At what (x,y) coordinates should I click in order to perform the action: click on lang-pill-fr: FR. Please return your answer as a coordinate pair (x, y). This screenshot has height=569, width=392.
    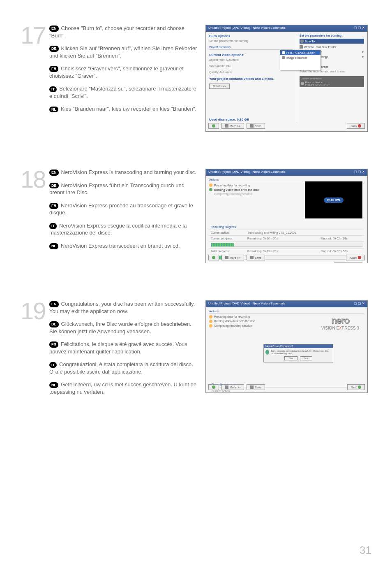
    Looking at the image, I should click on (54, 206).